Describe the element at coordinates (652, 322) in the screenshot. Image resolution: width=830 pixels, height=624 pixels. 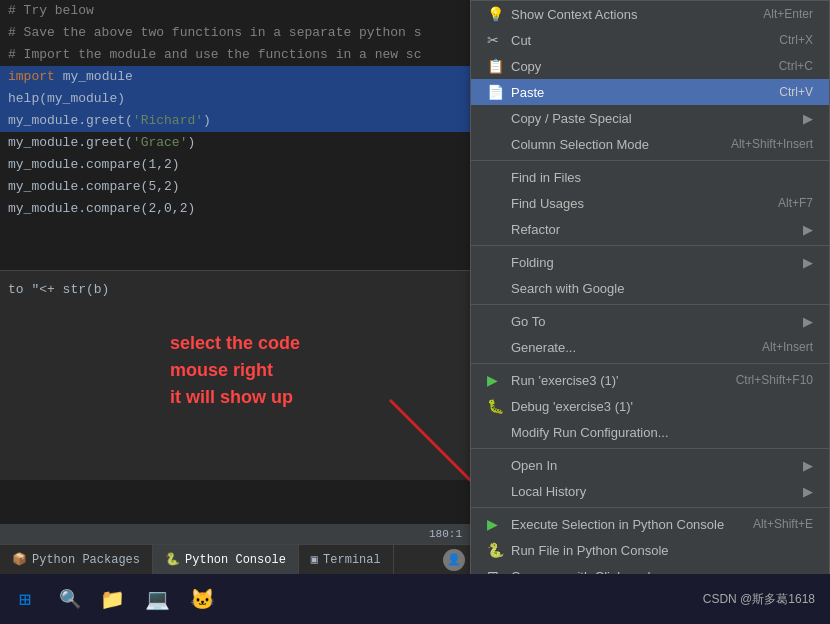
I see `menu-item-label-11: Go To` at that location.